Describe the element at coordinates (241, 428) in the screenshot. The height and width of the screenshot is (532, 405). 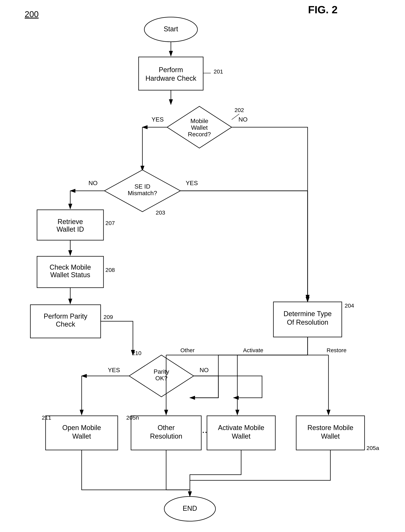
I see `node-205b-label1: Activate Mobile` at that location.